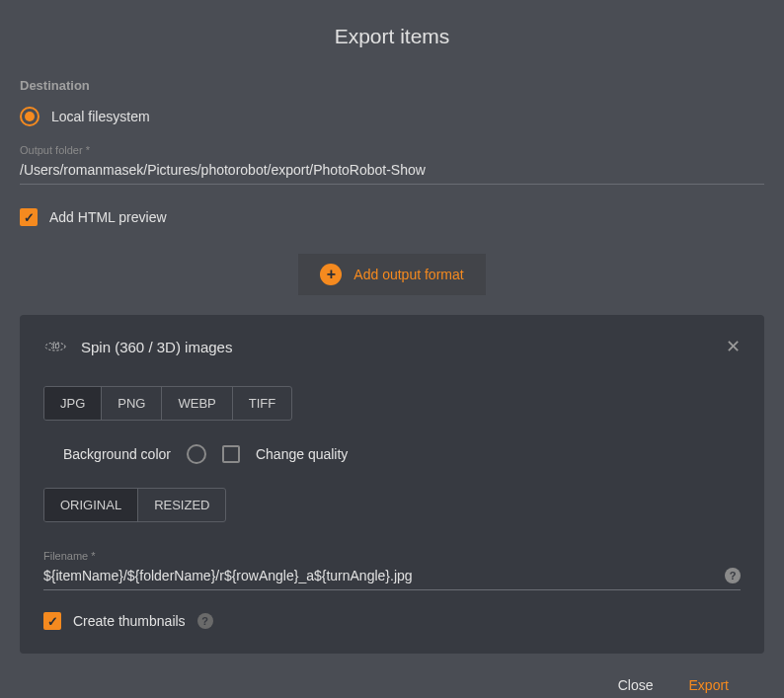 The height and width of the screenshot is (698, 784). Describe the element at coordinates (331, 274) in the screenshot. I see `plus-icon: +` at that location.